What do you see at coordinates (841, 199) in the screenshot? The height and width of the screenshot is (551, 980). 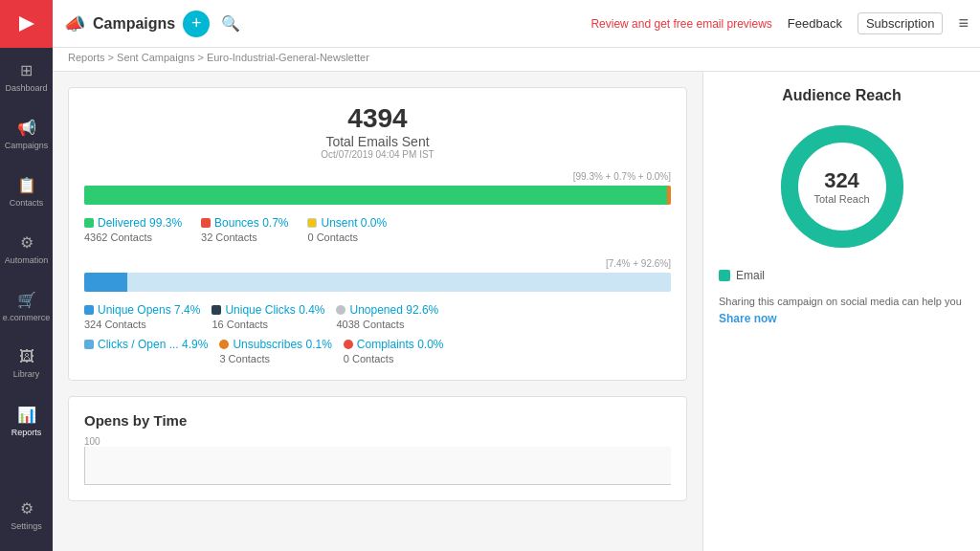 I see `total-reach-label: Total Reach` at bounding box center [841, 199].